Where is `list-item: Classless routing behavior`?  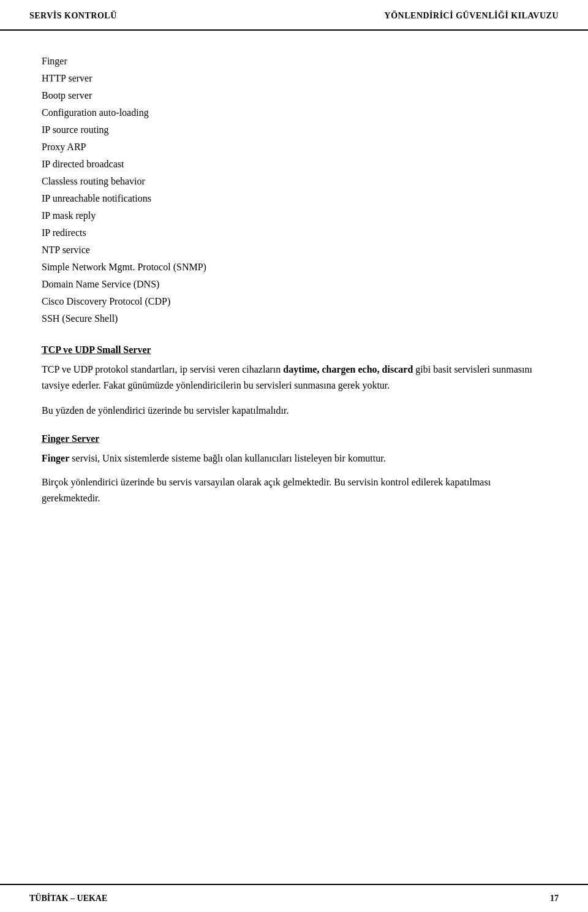 list-item: Classless routing behavior is located at coordinates (294, 181).